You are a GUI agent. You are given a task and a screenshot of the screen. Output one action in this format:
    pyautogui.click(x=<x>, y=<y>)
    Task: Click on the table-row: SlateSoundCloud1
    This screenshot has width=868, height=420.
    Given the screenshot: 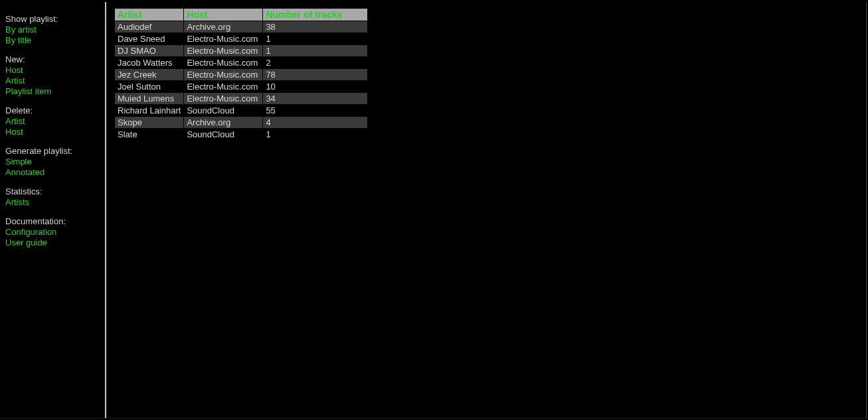 What is the action you would take?
    pyautogui.click(x=241, y=134)
    